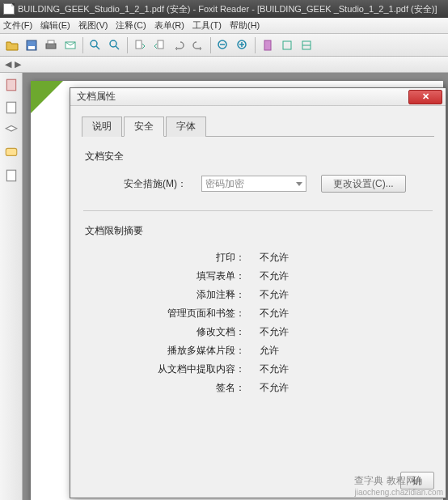 Image resolution: width=448 pixels, height=500 pixels. Describe the element at coordinates (260, 231) in the screenshot. I see `section-restrictions: 文档限制摘要` at that location.